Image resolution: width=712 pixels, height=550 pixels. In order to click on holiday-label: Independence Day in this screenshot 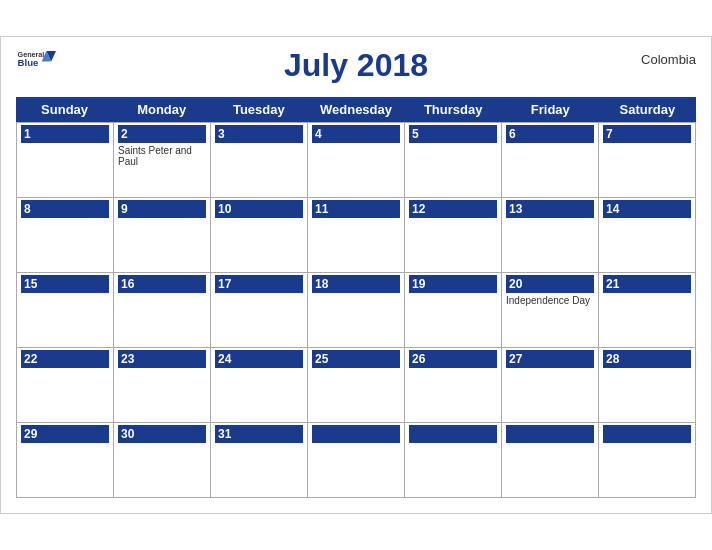, I will do `click(550, 300)`.